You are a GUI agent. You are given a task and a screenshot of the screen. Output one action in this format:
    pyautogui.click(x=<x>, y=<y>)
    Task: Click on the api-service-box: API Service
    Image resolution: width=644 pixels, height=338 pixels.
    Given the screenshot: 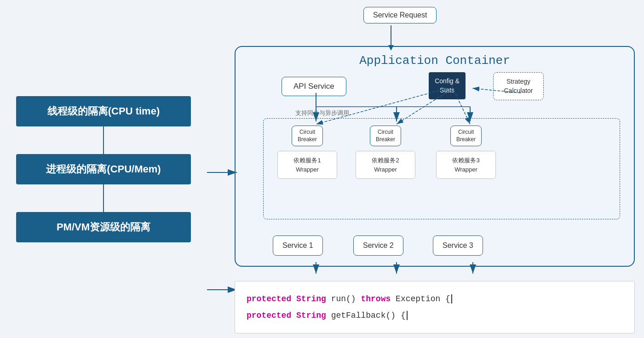 What is the action you would take?
    pyautogui.click(x=314, y=86)
    